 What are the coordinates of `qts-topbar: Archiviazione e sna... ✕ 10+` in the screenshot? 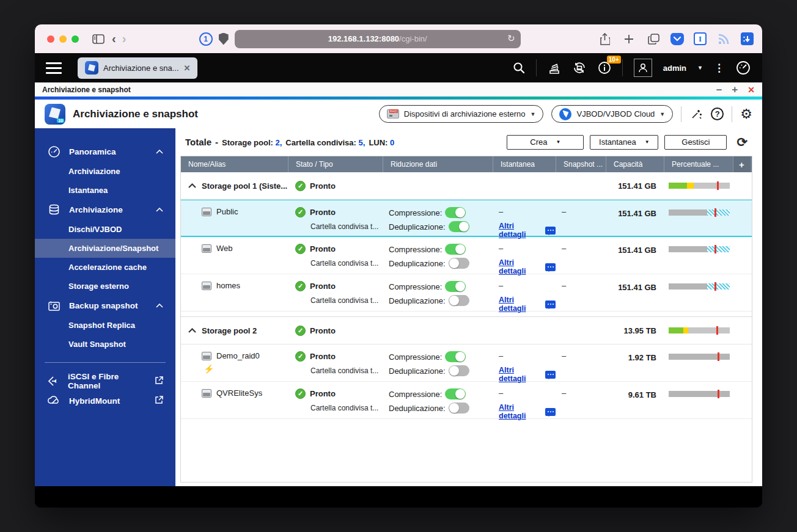 It's located at (398, 68).